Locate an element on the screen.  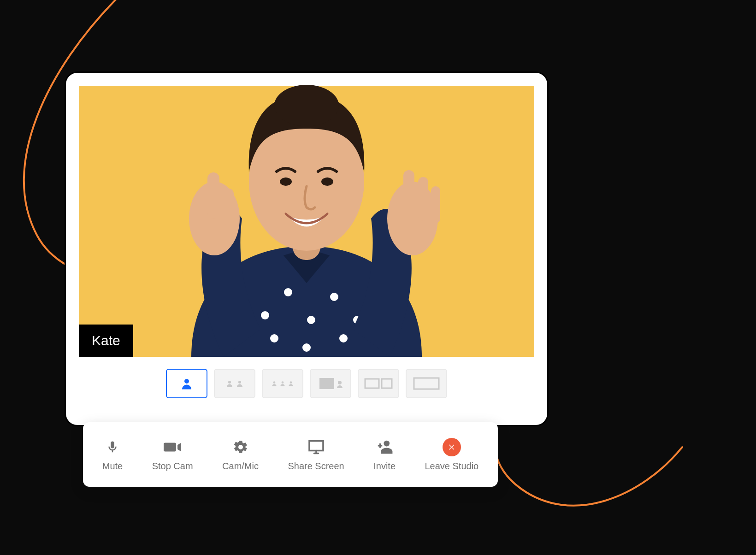
monitor-icon is located at coordinates (316, 447).